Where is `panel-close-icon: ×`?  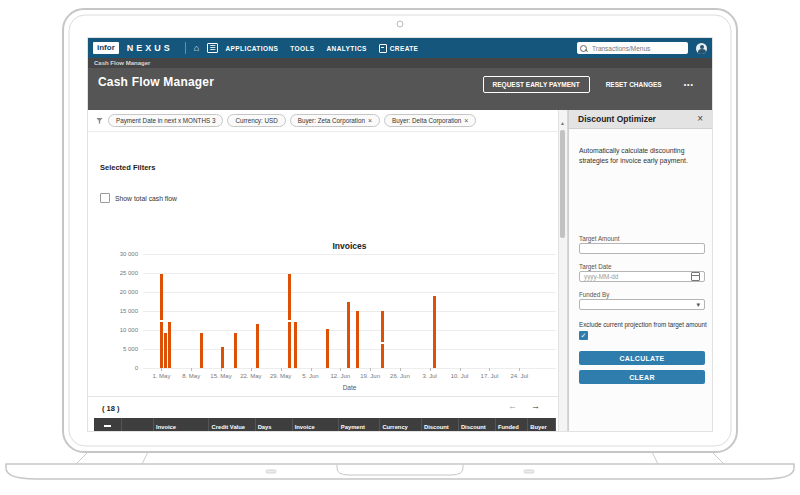 panel-close-icon: × is located at coordinates (700, 119).